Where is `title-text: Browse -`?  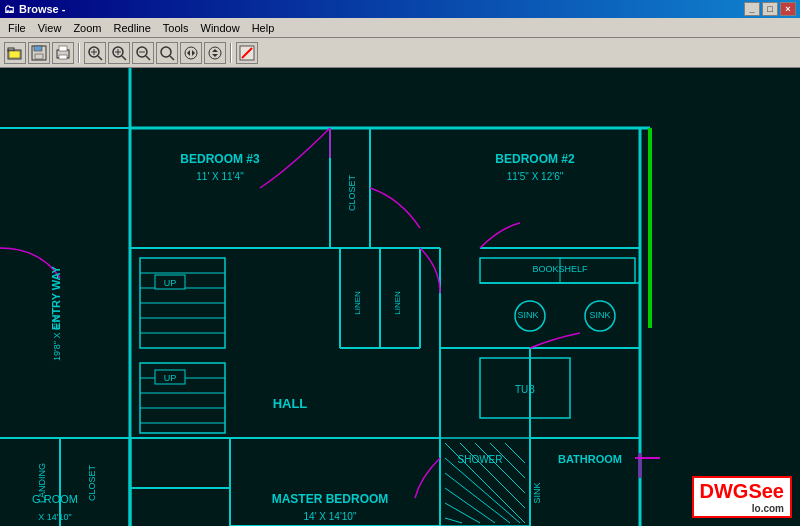
title-text: Browse - is located at coordinates (42, 9).